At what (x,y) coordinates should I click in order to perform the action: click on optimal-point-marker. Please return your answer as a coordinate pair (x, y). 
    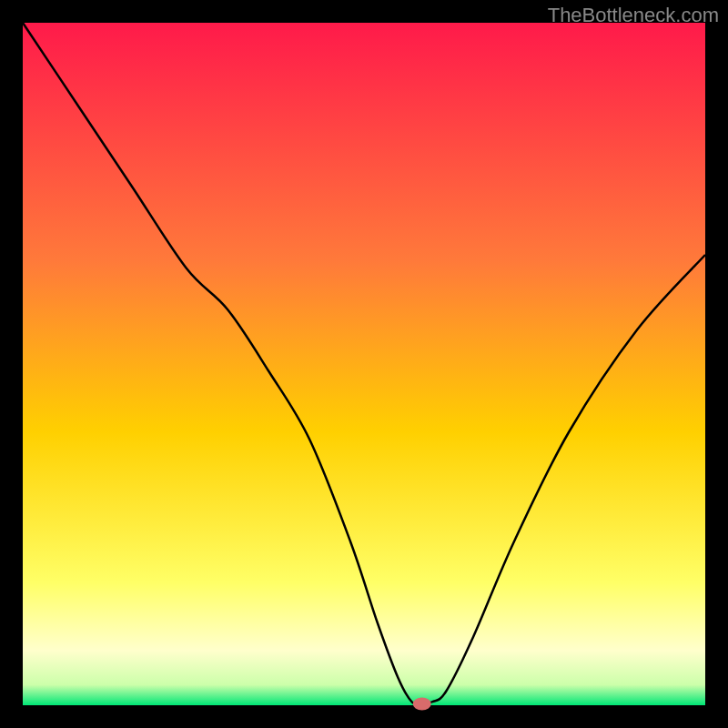
    Looking at the image, I should click on (422, 704).